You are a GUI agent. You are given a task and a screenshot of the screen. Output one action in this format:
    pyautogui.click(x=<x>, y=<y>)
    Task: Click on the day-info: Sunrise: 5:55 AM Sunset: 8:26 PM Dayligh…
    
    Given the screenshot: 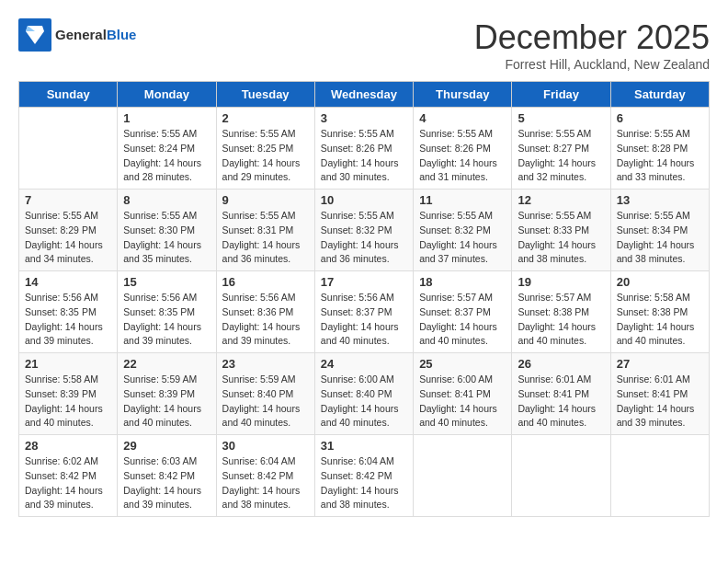 What is the action you would take?
    pyautogui.click(x=462, y=156)
    